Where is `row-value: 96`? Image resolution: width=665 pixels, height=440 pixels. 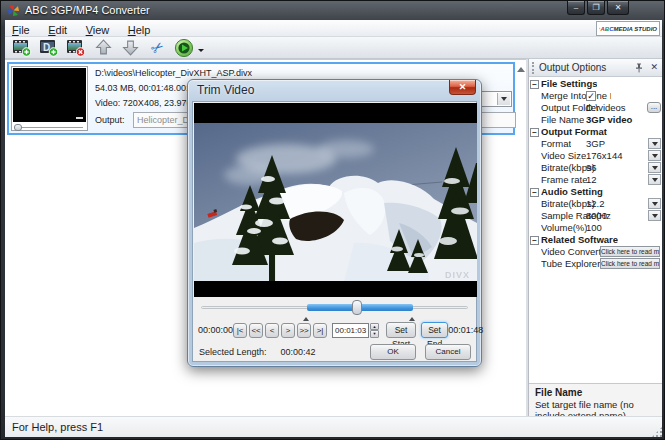 row-value: 96 is located at coordinates (592, 168).